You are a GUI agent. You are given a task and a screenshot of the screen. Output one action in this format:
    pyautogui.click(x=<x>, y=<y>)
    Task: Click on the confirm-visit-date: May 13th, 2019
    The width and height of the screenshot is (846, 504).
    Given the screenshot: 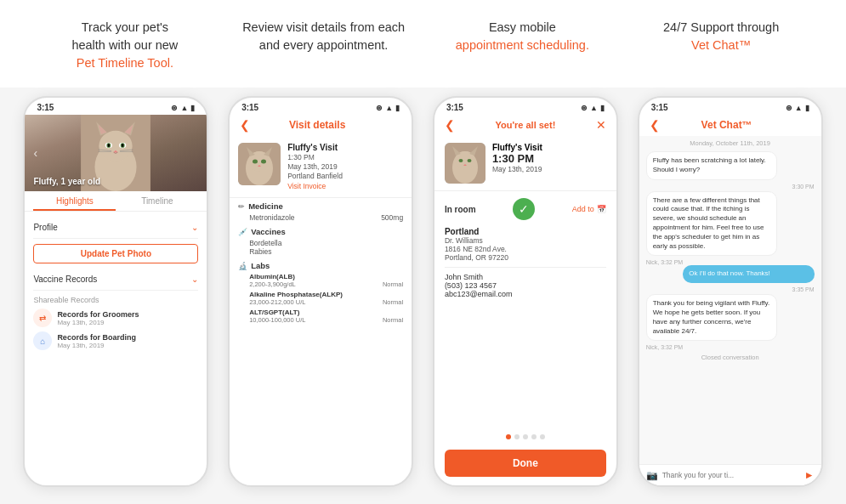 What is the action you would take?
    pyautogui.click(x=517, y=169)
    